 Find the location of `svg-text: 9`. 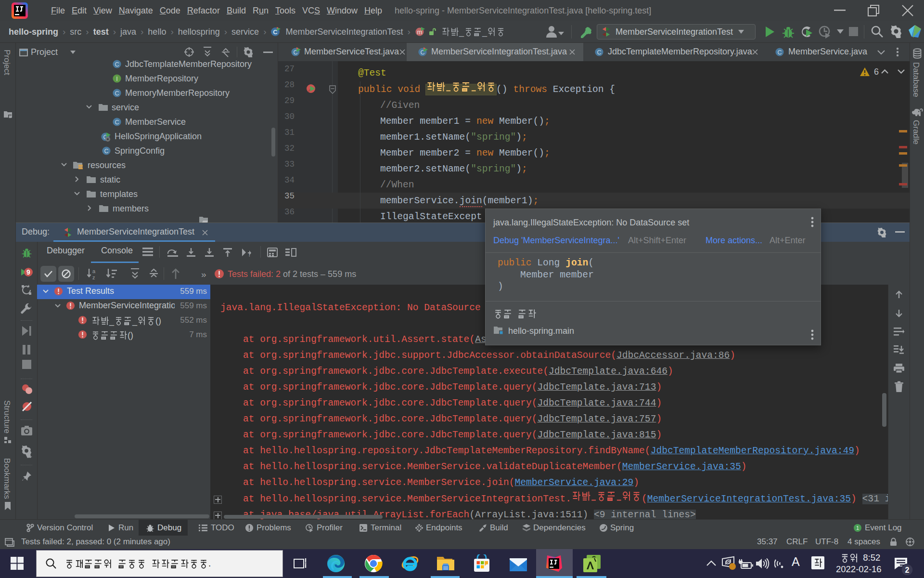

svg-text: 9 is located at coordinates (28, 272).